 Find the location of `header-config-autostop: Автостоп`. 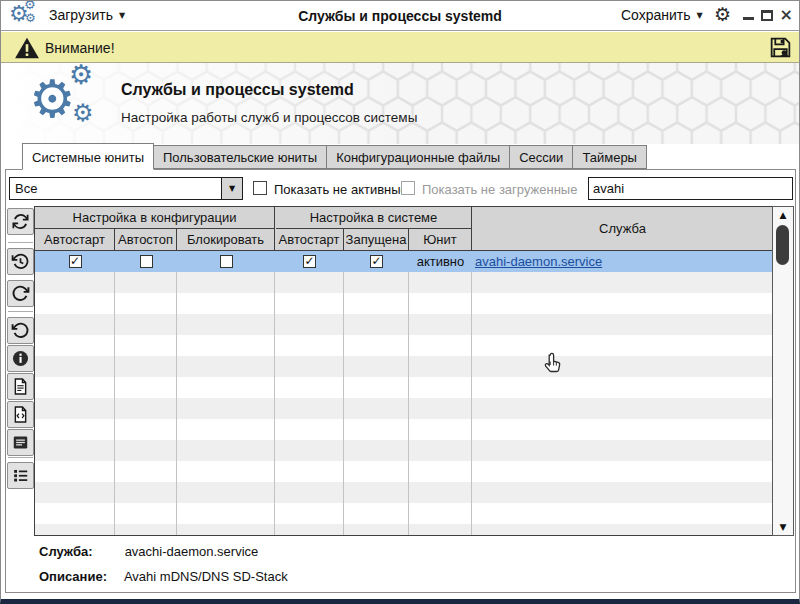

header-config-autostop: Автостоп is located at coordinates (146, 240).